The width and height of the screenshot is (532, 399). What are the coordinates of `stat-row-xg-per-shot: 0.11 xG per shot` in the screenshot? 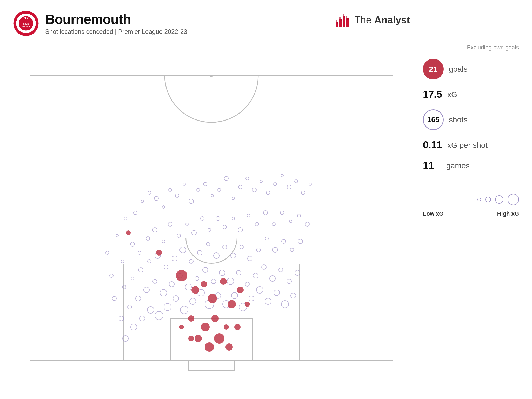 It's located at (471, 145).